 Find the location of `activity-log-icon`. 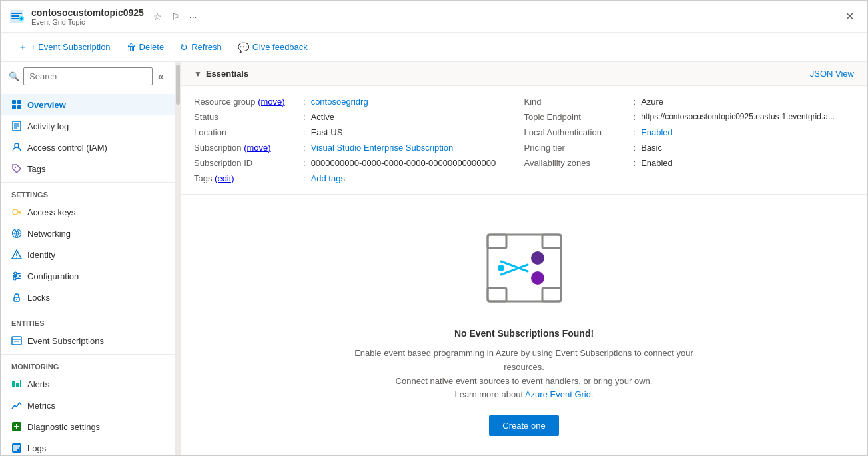

activity-log-icon is located at coordinates (17, 126).